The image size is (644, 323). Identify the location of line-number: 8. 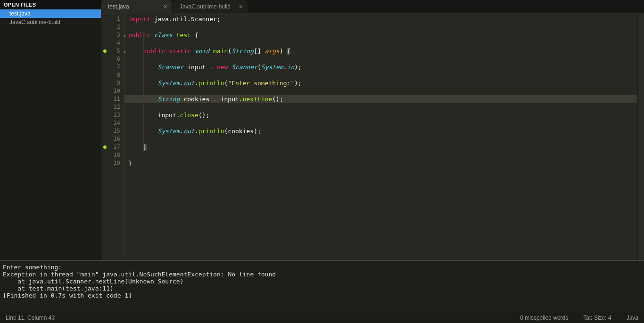
(113, 75).